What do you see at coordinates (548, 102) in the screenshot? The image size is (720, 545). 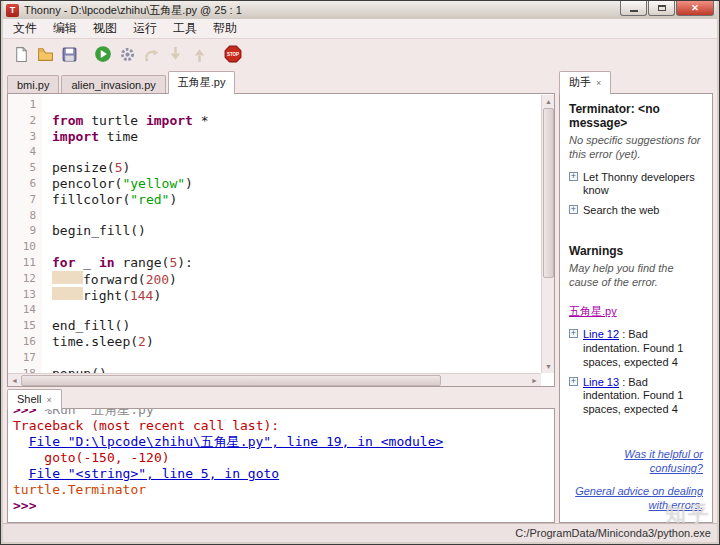 I see `scroll-up-icon: ▲` at bounding box center [548, 102].